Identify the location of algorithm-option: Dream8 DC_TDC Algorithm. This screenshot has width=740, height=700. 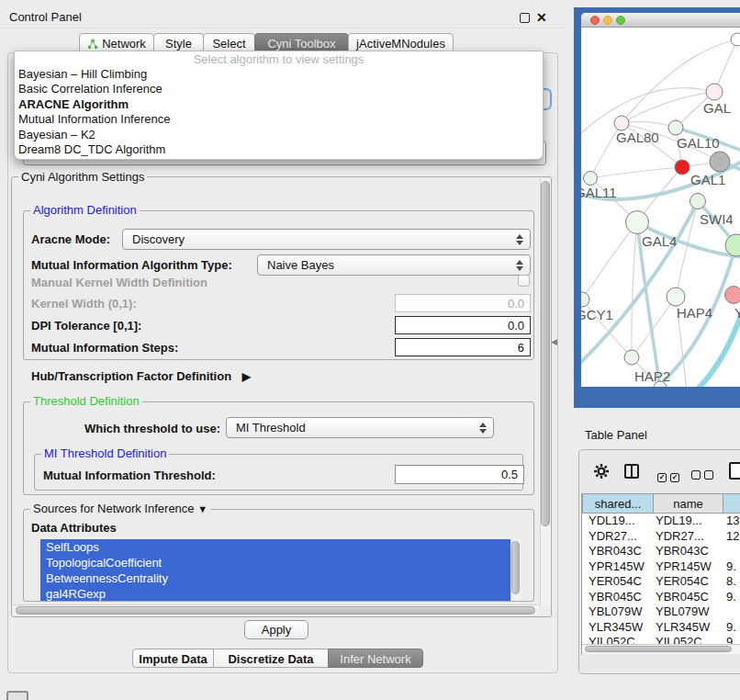
(279, 150).